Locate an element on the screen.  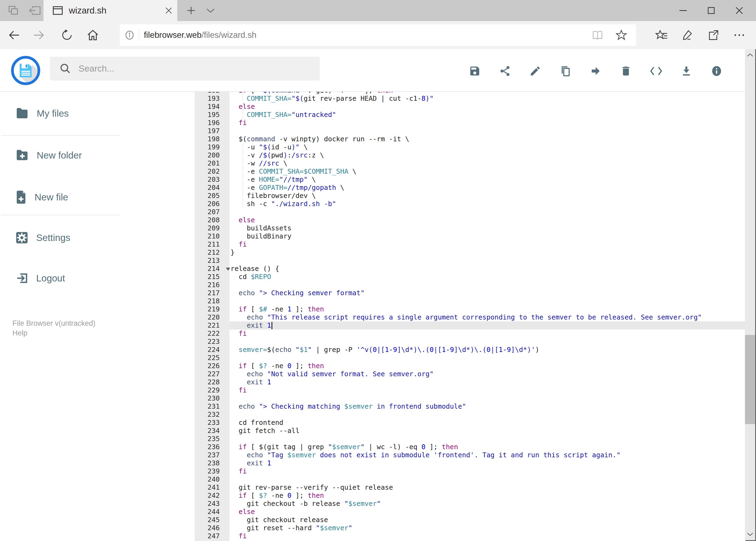
vertical-scrollbar is located at coordinates (750, 295).